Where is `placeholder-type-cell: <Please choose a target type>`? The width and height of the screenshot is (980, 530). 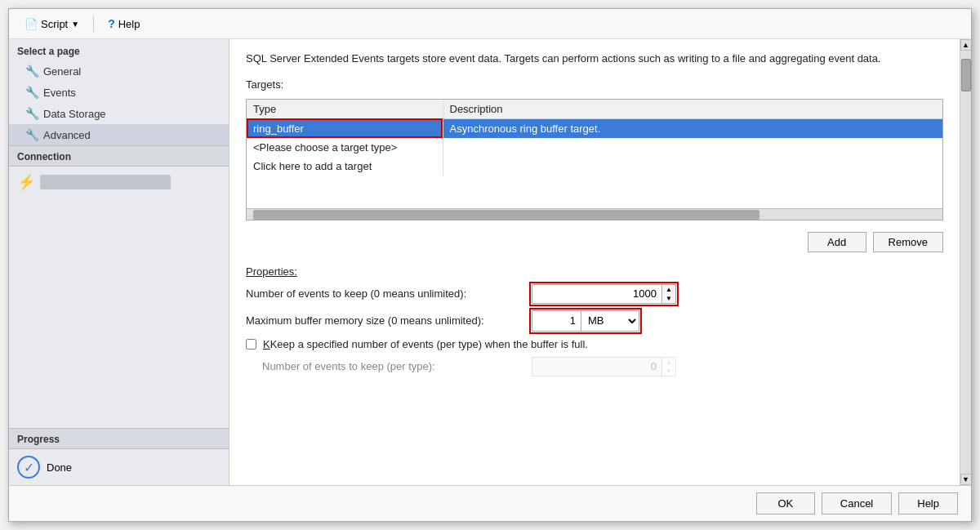 placeholder-type-cell: <Please choose a target type> is located at coordinates (345, 147).